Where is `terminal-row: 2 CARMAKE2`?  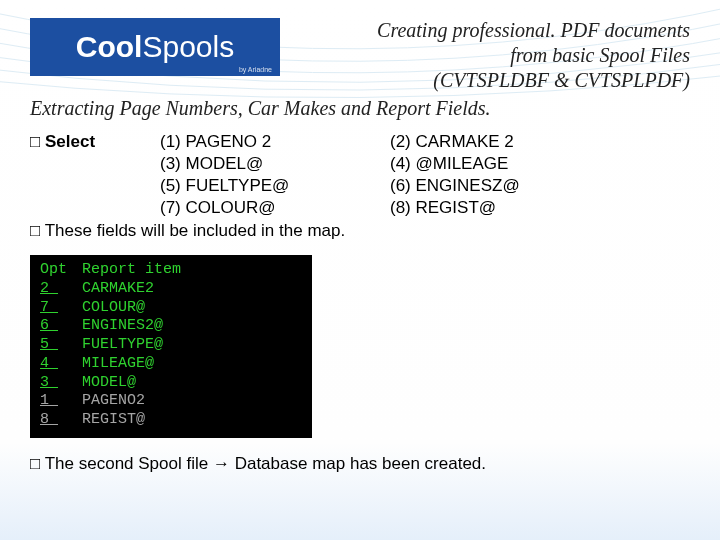 terminal-row: 2 CARMAKE2 is located at coordinates (171, 290).